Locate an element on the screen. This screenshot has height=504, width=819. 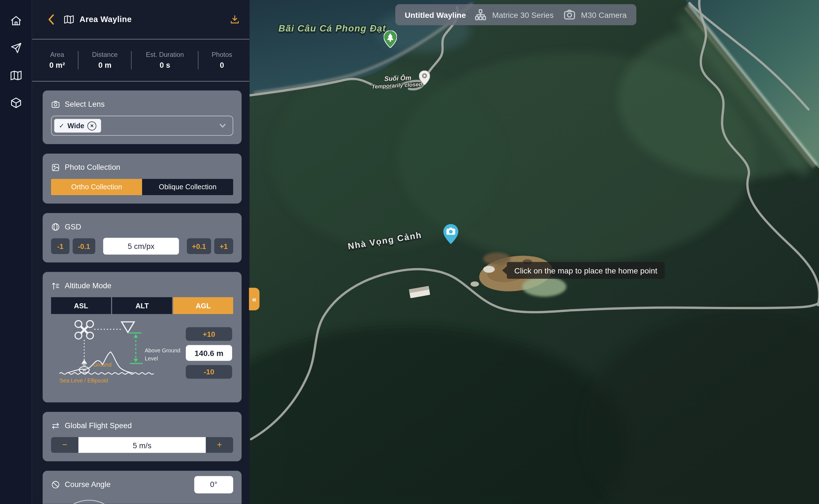
stat-value: 0 m is located at coordinates (105, 65).